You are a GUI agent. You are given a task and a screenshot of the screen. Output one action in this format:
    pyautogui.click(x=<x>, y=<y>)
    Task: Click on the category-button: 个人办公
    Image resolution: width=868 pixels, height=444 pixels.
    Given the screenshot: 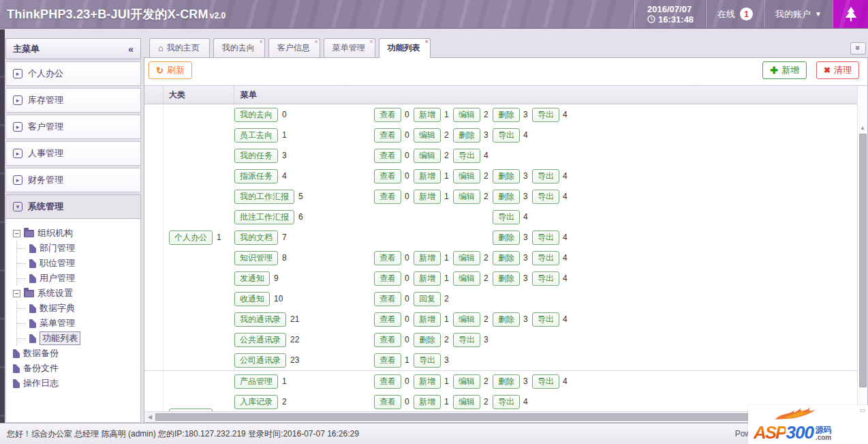 What is the action you would take?
    pyautogui.click(x=191, y=237)
    